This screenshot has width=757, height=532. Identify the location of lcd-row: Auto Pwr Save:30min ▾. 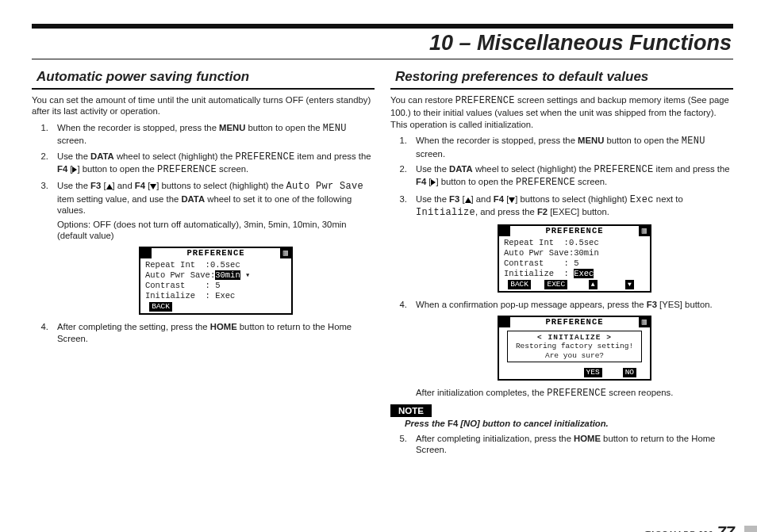
(216, 276).